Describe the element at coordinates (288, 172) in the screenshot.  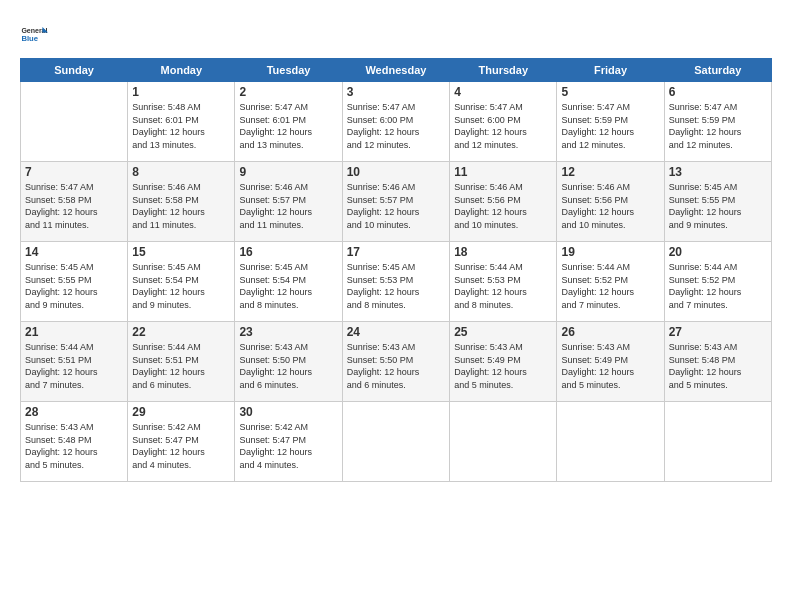
I see `day-number: 9` at that location.